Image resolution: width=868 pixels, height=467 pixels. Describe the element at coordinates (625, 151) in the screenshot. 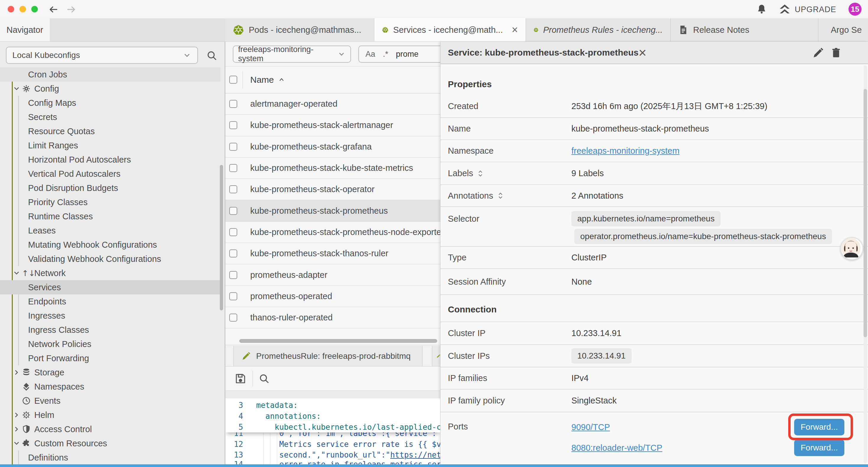

I see `namespace-link: freeleaps-monitoring-system` at that location.